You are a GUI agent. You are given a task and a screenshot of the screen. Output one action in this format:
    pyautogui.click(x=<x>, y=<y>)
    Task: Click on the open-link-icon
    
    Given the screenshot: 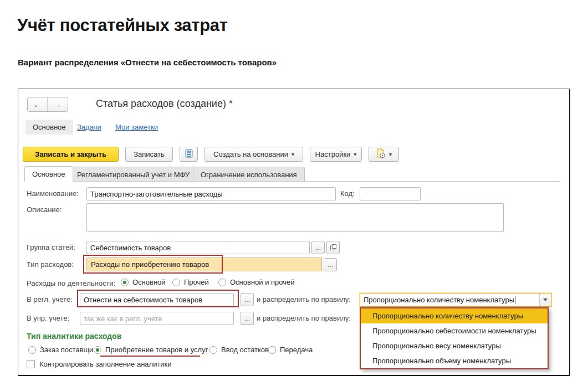 What is the action you would take?
    pyautogui.click(x=334, y=248)
    